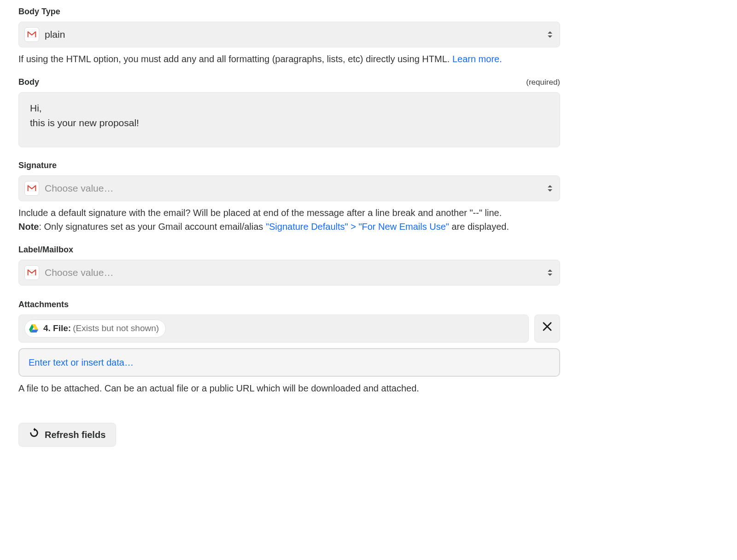  What do you see at coordinates (477, 59) in the screenshot?
I see `learn-more-link: Learn more.` at bounding box center [477, 59].